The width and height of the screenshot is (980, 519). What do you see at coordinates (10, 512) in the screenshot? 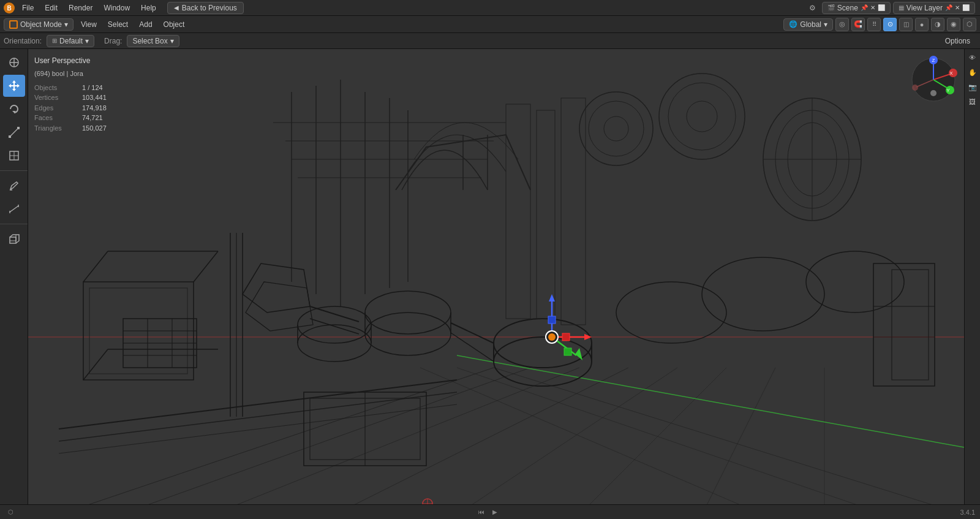
I see `bottom-left: ⬡` at bounding box center [10, 512].